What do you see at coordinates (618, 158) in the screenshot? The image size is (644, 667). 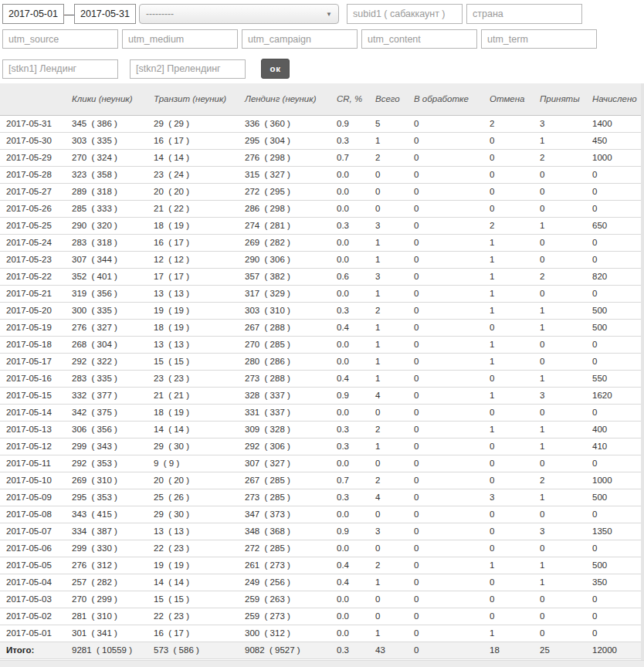 I see `value-cell: 1000` at bounding box center [618, 158].